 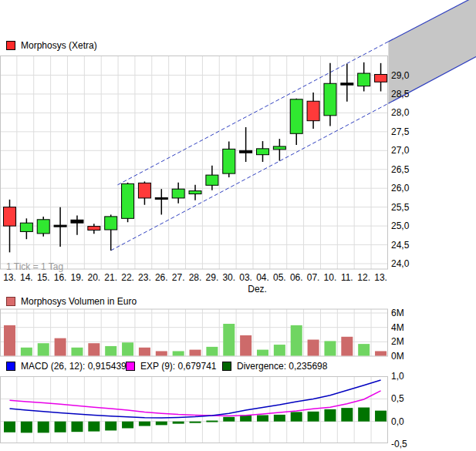 I want to click on price-axis-label: 28,5, so click(x=400, y=94).